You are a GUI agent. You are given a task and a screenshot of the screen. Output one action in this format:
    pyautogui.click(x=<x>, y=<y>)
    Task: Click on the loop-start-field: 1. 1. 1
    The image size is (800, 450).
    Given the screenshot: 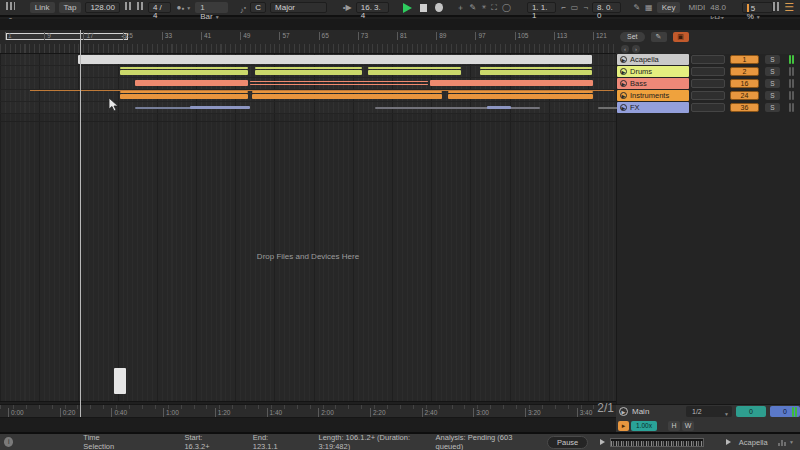 What is the action you would take?
    pyautogui.click(x=542, y=8)
    